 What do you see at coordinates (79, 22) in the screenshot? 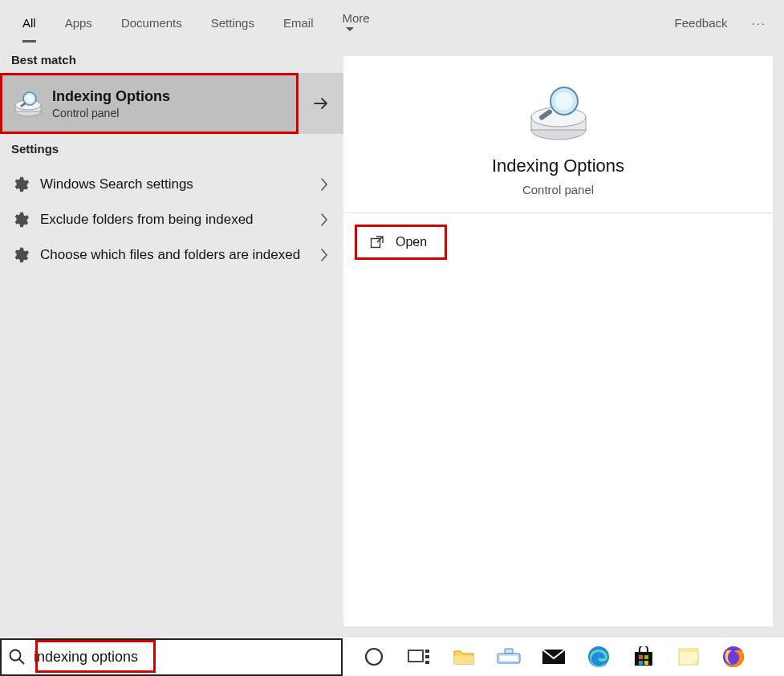
I see `tab-label: Apps` at bounding box center [79, 22].